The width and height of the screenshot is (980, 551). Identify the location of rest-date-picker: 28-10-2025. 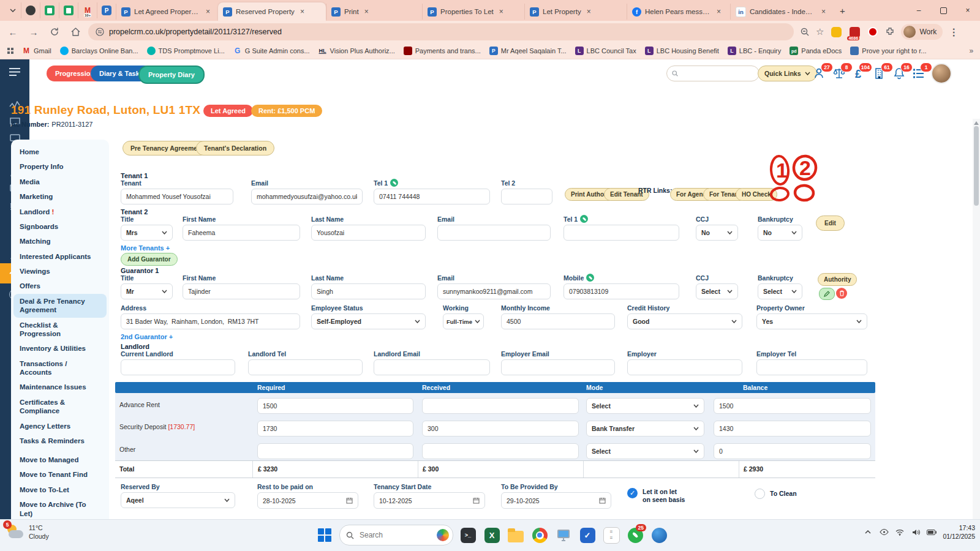
(307, 501).